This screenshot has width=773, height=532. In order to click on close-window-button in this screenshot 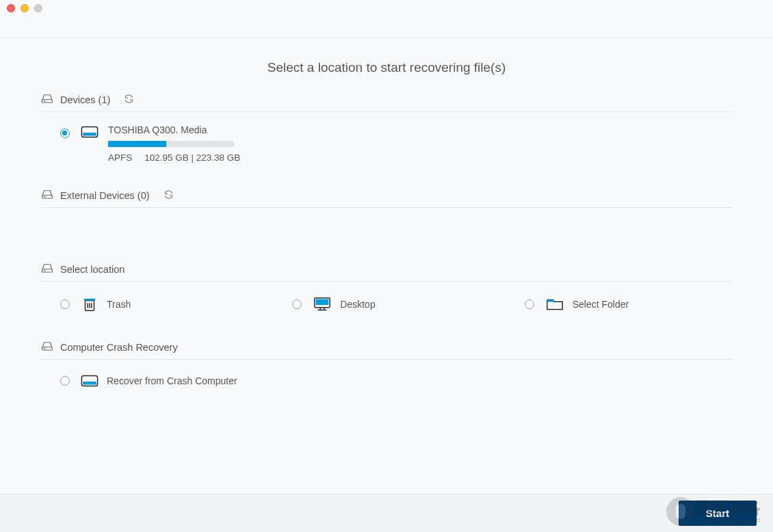, I will do `click(11, 8)`.